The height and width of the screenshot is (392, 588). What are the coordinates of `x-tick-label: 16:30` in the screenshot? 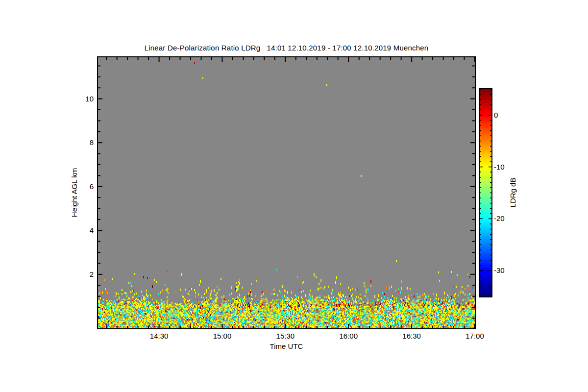 It's located at (412, 336).